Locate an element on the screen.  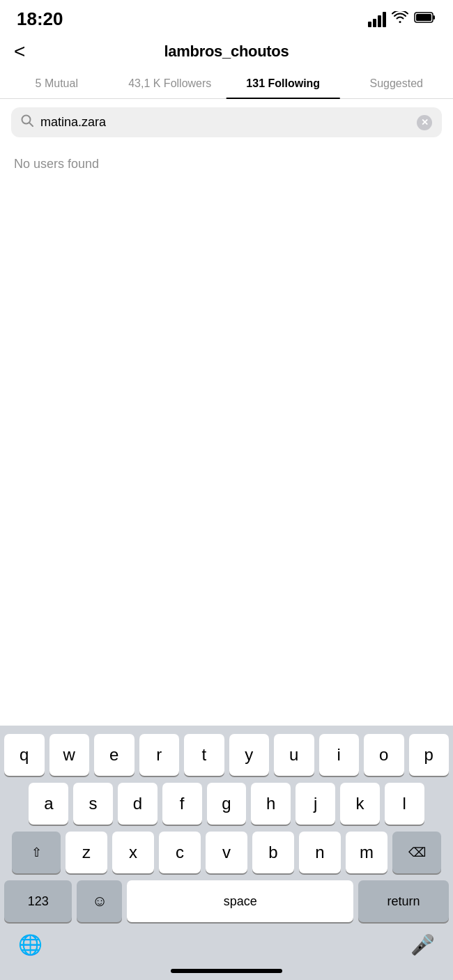
key-i: i is located at coordinates (339, 755).